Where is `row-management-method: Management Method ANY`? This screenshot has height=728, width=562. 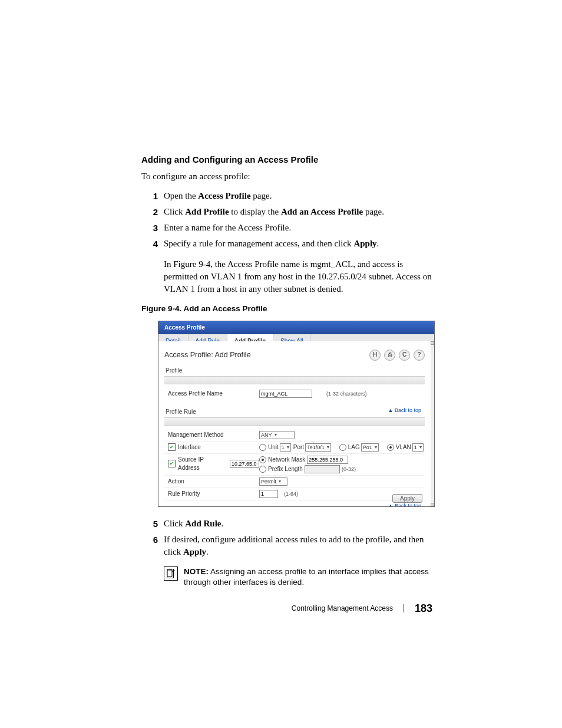
row-management-method: Management Method ANY is located at coordinates (295, 435).